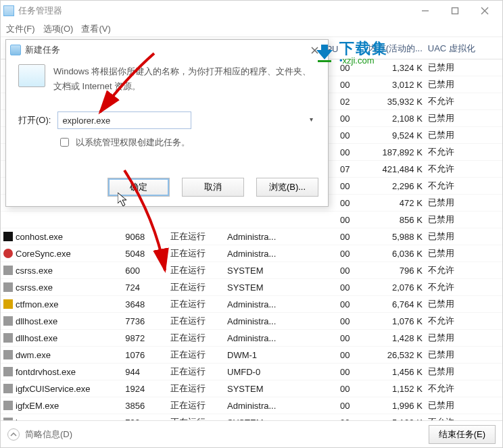 The height and width of the screenshot is (448, 503). What do you see at coordinates (58, 29) in the screenshot?
I see `menu-options: 选项(O)` at bounding box center [58, 29].